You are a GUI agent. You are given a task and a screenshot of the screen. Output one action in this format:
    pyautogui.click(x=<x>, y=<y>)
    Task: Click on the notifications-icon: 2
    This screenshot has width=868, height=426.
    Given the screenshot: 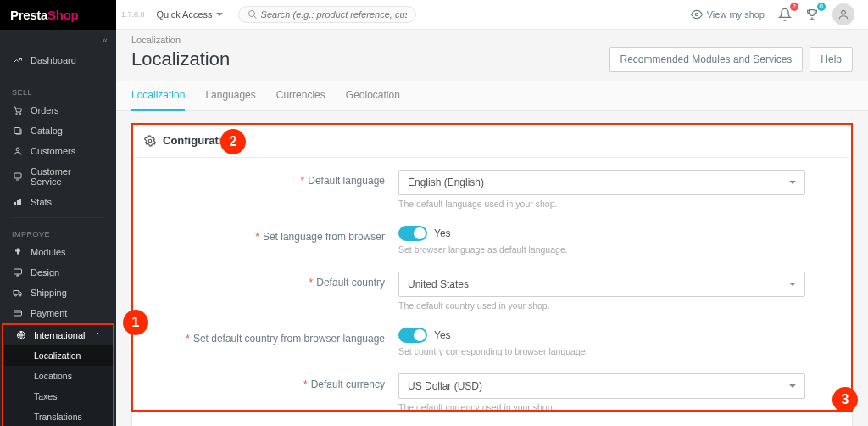 What is the action you would take?
    pyautogui.click(x=785, y=14)
    